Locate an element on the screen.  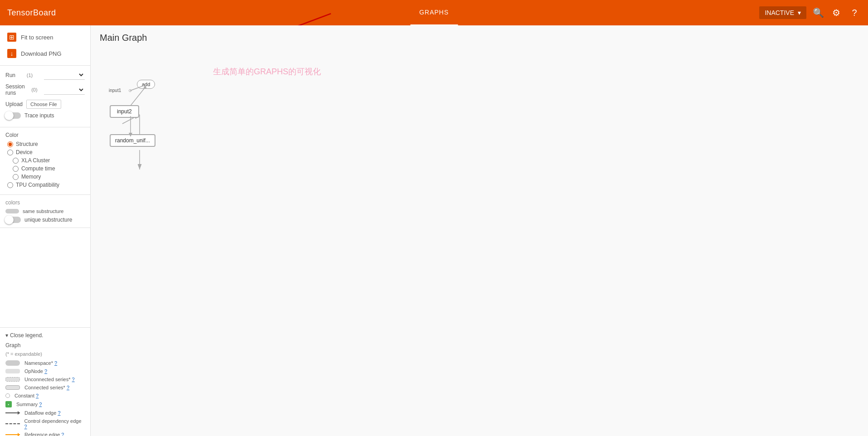
dataflow-link: ? is located at coordinates (59, 413).